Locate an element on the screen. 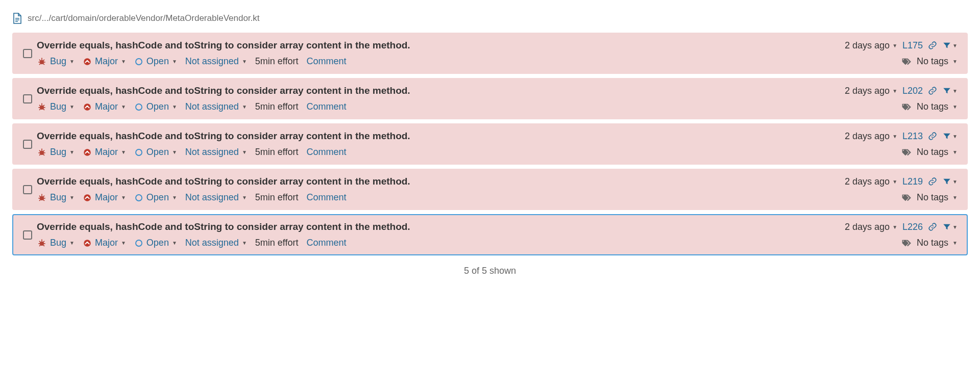 The width and height of the screenshot is (980, 391). issue-line-link: L226 is located at coordinates (913, 227).